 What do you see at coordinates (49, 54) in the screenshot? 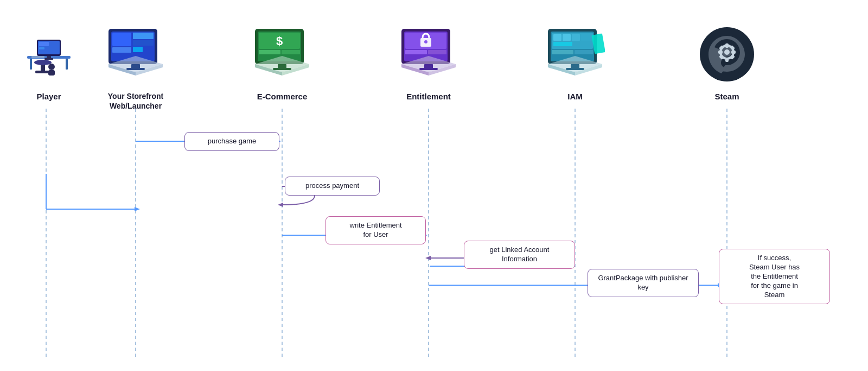
I see `player-icon-svg` at bounding box center [49, 54].